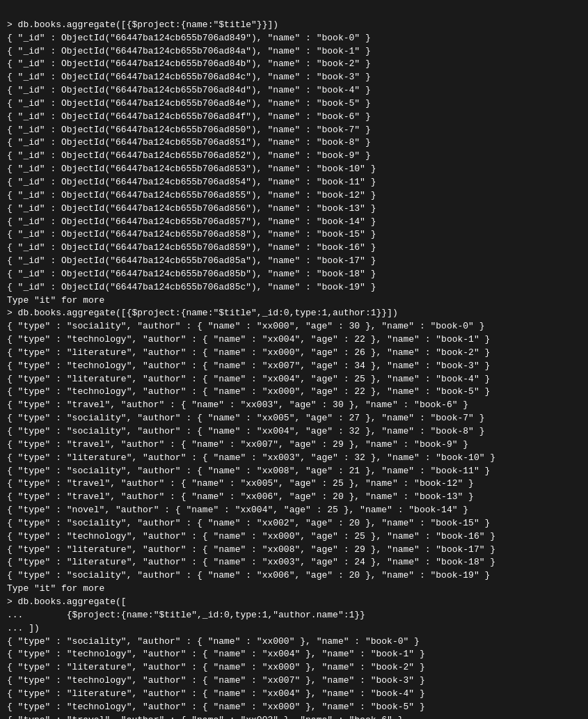 The height and width of the screenshot is (719, 588). What do you see at coordinates (294, 537) in the screenshot?
I see `terminal-line-39: { "type" : "technology", "author" : { "n…` at bounding box center [294, 537].